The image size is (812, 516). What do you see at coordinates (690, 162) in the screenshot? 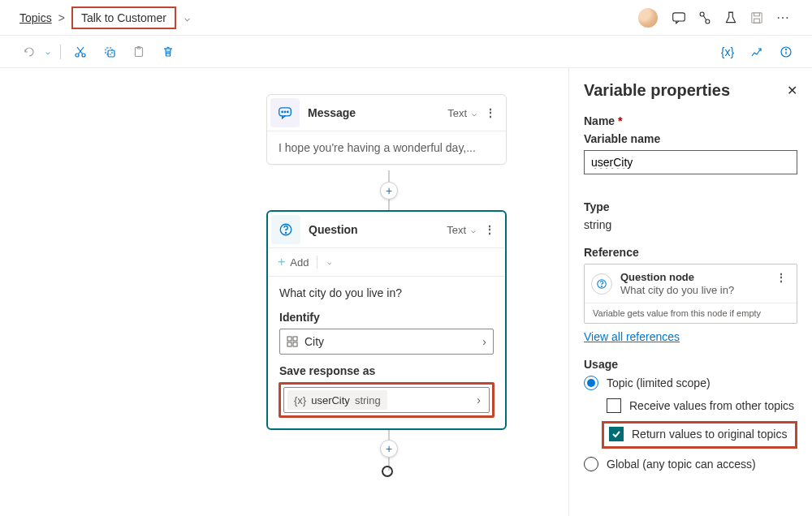
I see `variable-name-input` at bounding box center [690, 162].